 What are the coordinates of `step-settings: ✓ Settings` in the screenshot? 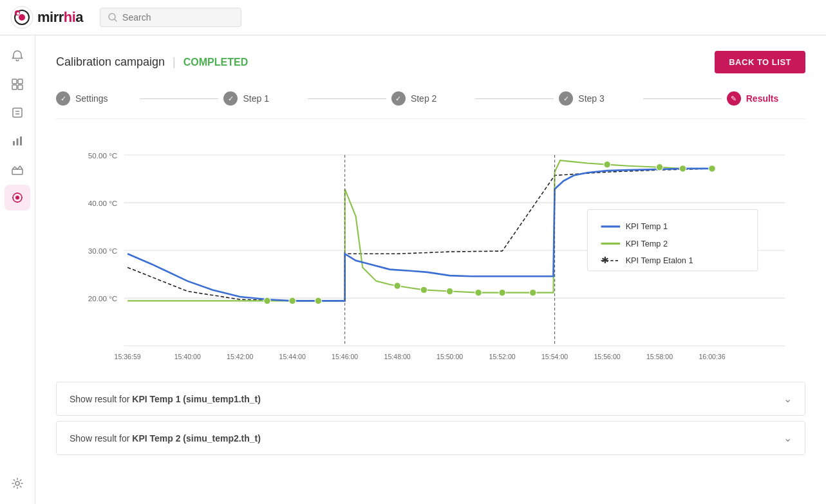 It's located at (95, 98).